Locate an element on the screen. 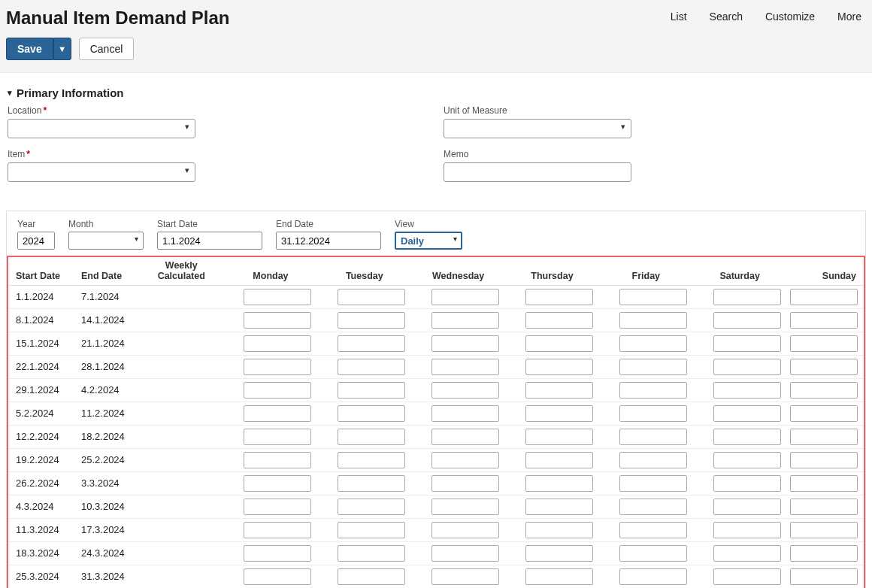  action-customize: Customize is located at coordinates (790, 17).